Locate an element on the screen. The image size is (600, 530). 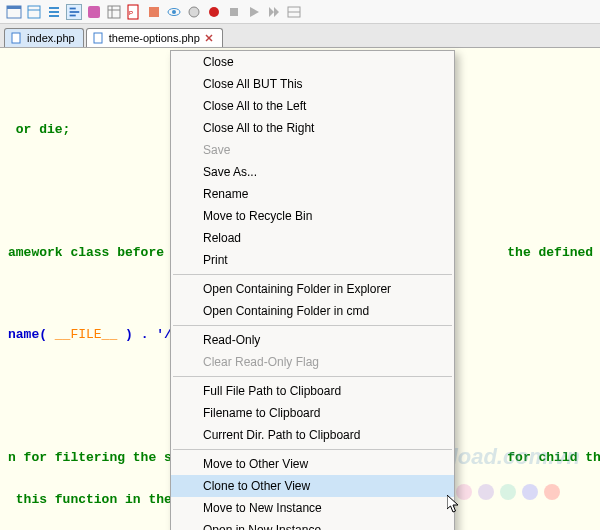
code-text: name( is located at coordinates (32, 334).